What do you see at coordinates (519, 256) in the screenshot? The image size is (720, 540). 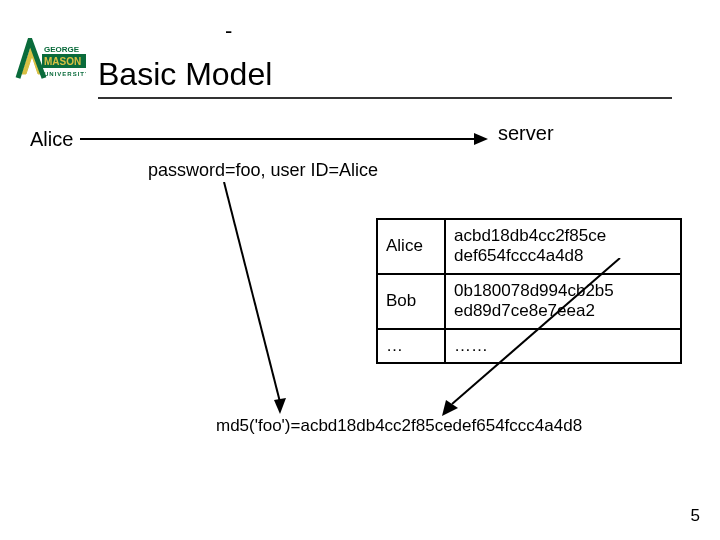 I see `hash-line2: def654fccc4a4d8` at bounding box center [519, 256].